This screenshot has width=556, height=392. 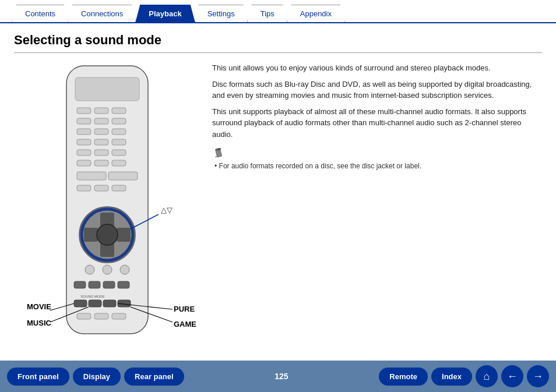 I want to click on body-text-2: Disc formats such as Blu-ray Disc and DV…, so click(x=377, y=90).